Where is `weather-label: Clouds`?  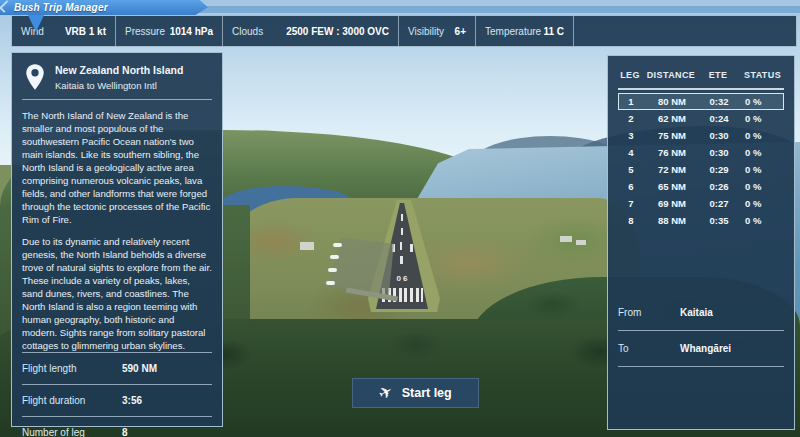 weather-label: Clouds is located at coordinates (248, 32).